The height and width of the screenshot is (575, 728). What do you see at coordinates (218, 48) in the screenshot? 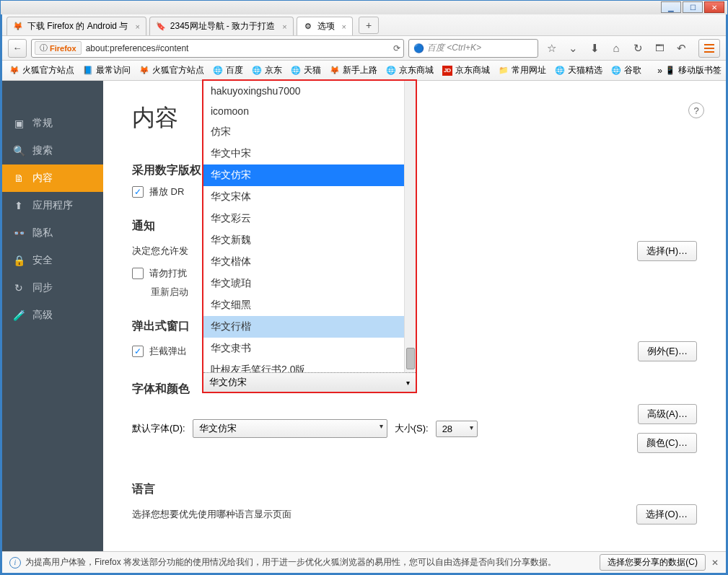
I see `url-bar: ⓘFirefox about:preferences#content ⟳` at bounding box center [218, 48].